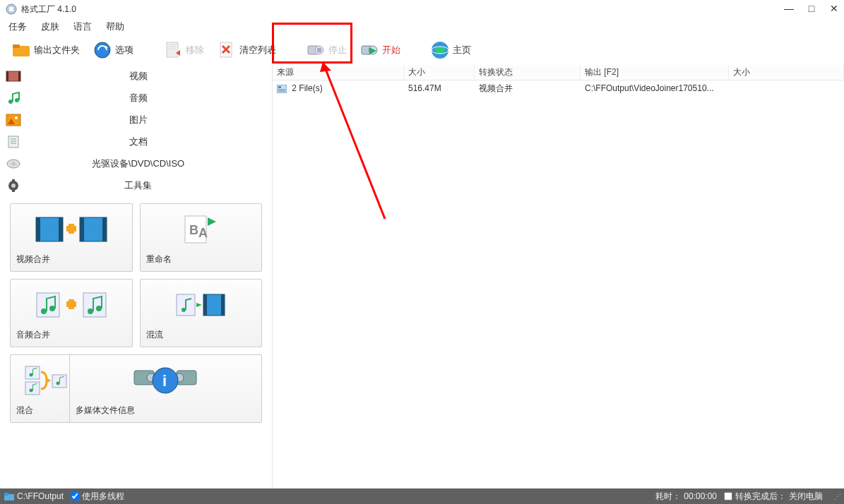  What do you see at coordinates (21, 50) in the screenshot?
I see `folder-icon` at bounding box center [21, 50].